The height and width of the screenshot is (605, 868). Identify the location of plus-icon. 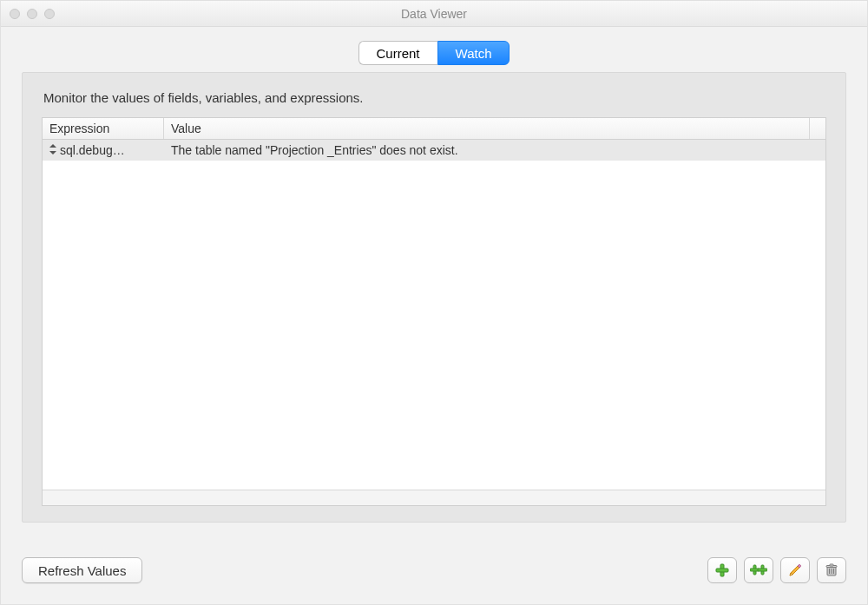
(722, 570).